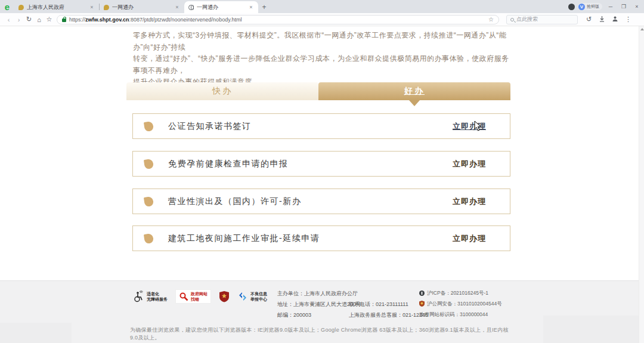  I want to click on tab-strip: e 上海市人民政府 × 一网通办 × 一网通办 × + V 抢鲜版 ─ ❐ ×, so click(322, 7).